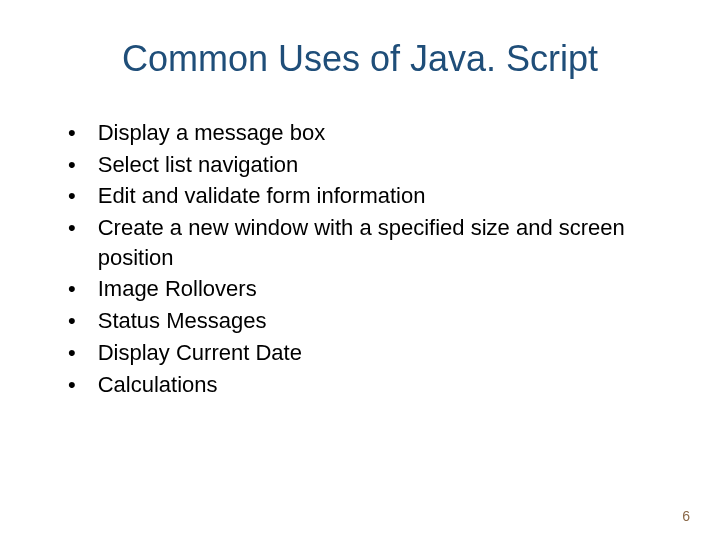 The width and height of the screenshot is (720, 540). I want to click on list-item: • Calculations, so click(369, 385).